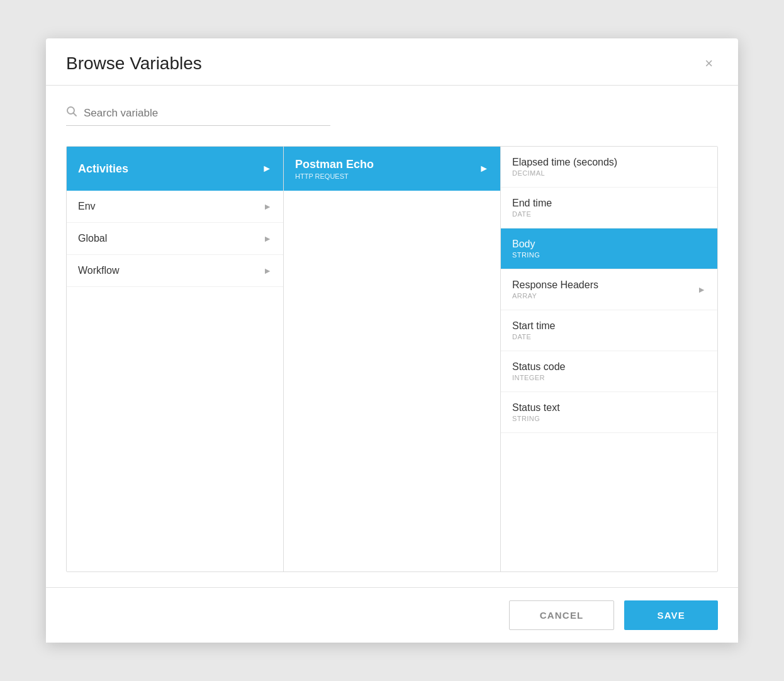 The image size is (784, 681). Describe the element at coordinates (605, 296) in the screenshot. I see `item-sub: ARRAY` at that location.